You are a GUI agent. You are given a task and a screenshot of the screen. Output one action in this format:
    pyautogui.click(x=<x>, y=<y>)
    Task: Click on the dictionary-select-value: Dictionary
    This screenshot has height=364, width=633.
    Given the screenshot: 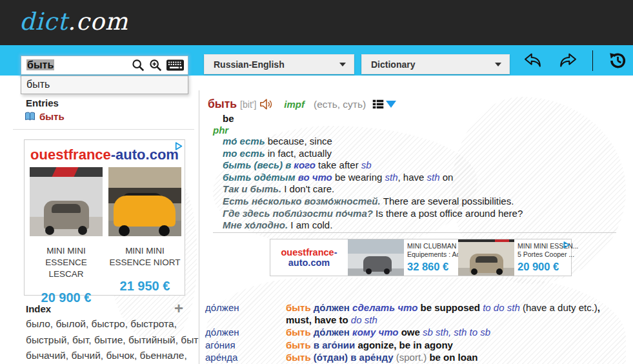 What is the action you would take?
    pyautogui.click(x=393, y=65)
    